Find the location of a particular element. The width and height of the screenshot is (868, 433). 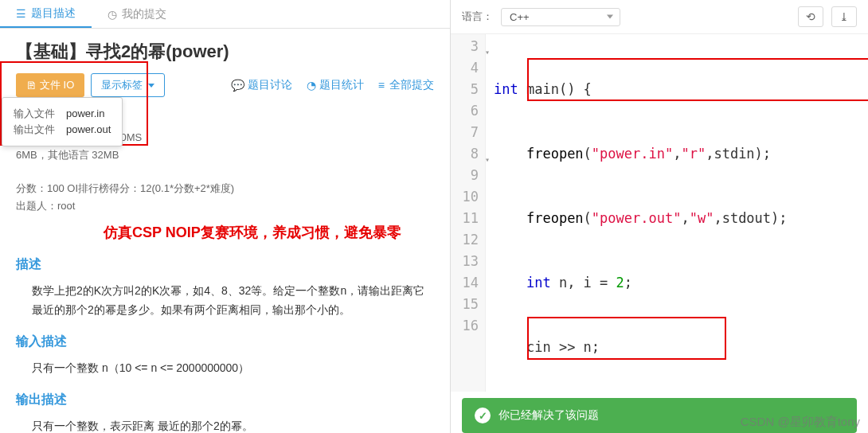

desc-paragraph: 数学上把2的K次方叫2的K次幂，如4、8、32等。给定一个整数n，请输出距离它最… is located at coordinates (233, 300).